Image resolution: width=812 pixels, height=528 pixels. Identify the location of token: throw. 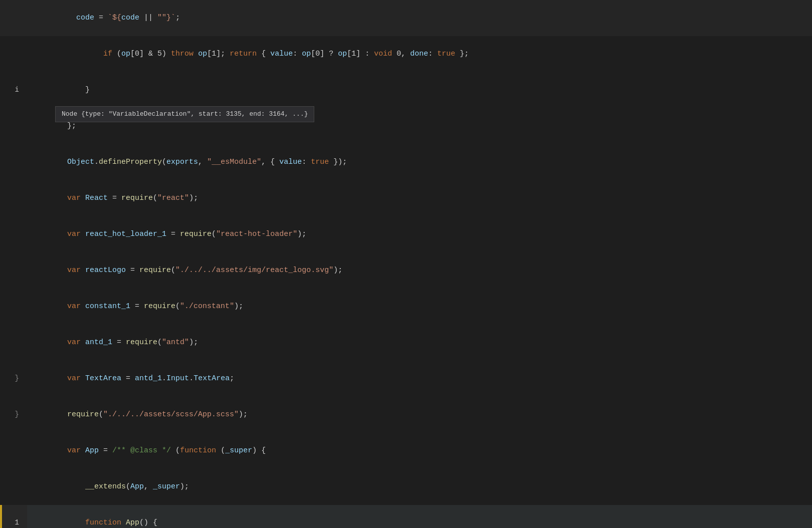
(182, 54).